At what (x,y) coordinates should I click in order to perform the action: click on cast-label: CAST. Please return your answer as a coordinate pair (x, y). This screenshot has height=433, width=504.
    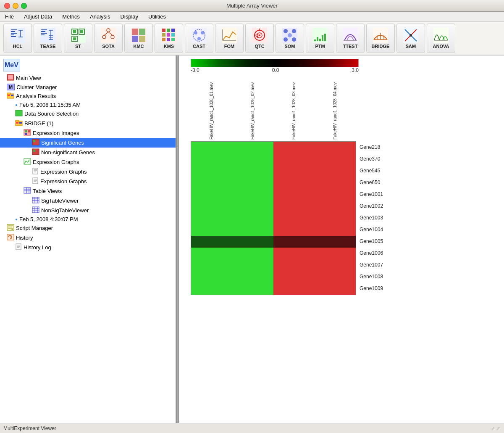
    Looking at the image, I should click on (199, 46).